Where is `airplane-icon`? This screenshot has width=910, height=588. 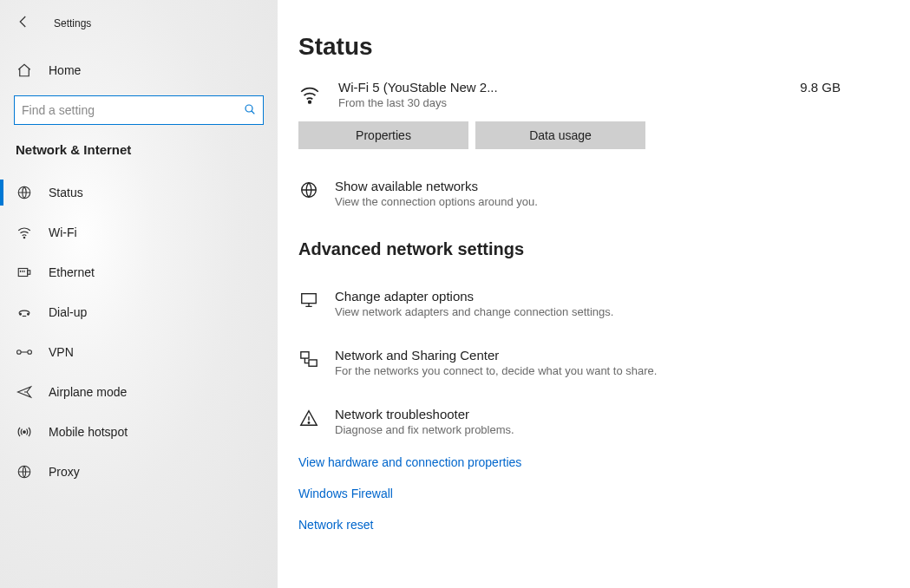
airplane-icon is located at coordinates (24, 392).